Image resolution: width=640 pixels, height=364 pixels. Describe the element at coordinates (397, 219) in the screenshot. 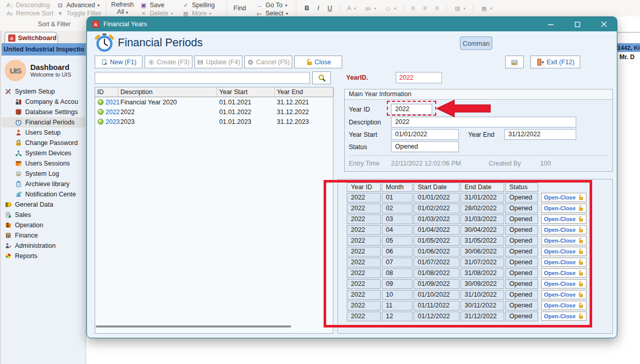

I see `month-cell: 03` at that location.